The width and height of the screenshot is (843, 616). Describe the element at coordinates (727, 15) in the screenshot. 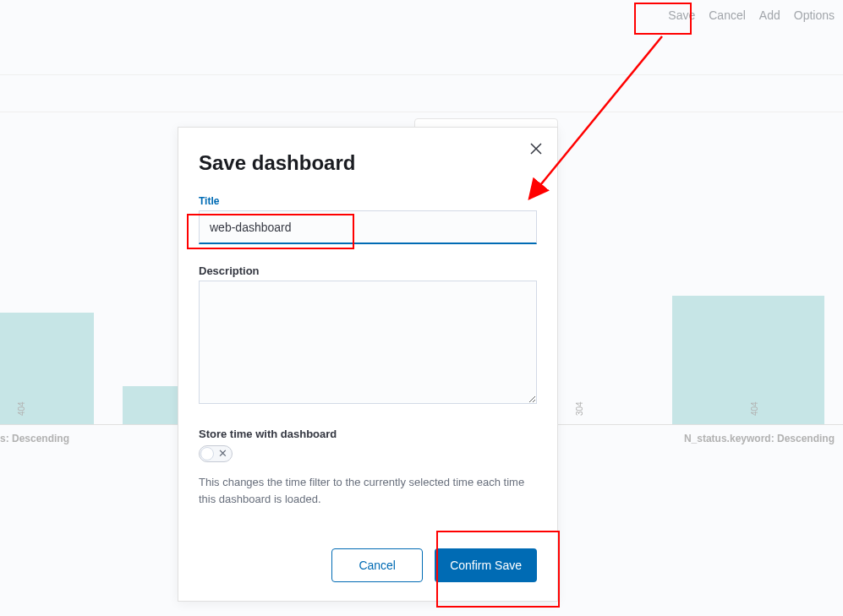

I see `cancel-menu-item: Cancel` at that location.